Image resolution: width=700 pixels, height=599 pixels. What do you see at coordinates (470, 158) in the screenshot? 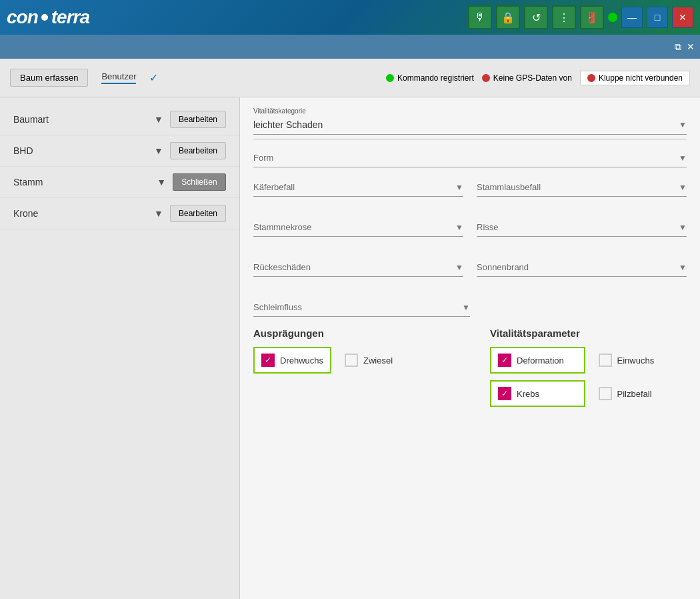
I see `form-field: Form ▼` at bounding box center [470, 158].